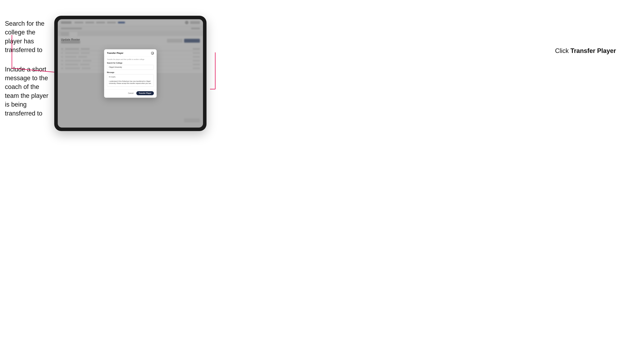  I want to click on cancel-button: Cancel, so click(131, 93).